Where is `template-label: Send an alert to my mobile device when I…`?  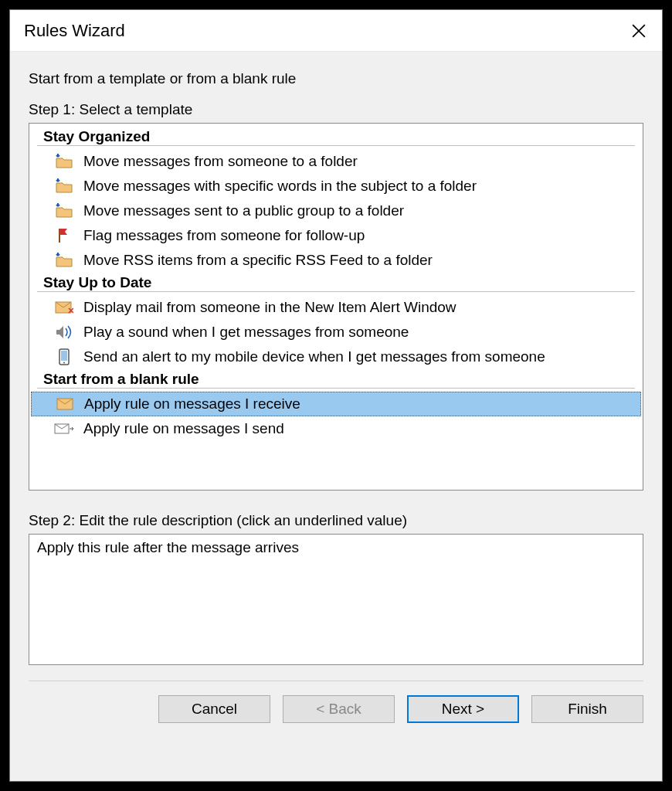 template-label: Send an alert to my mobile device when I… is located at coordinates (314, 357).